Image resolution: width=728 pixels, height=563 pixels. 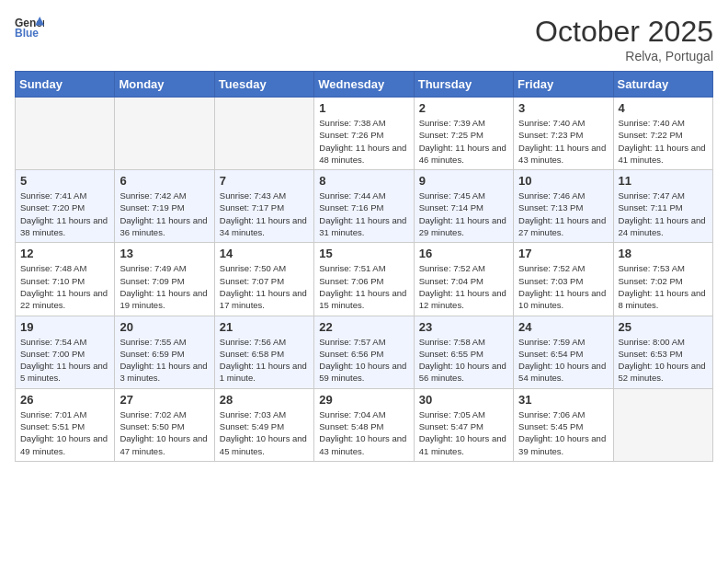 What do you see at coordinates (364, 280) in the screenshot?
I see `calendar-cell: 15Sunrise: 7:51 AMSunset: 7:06 PMDayligh…` at bounding box center [364, 280].